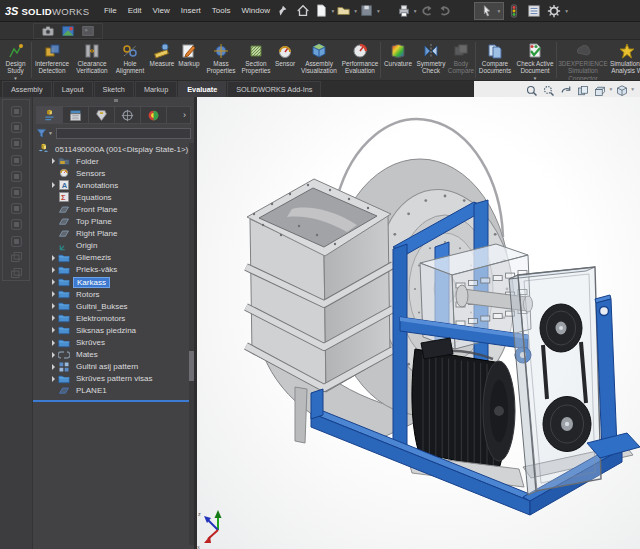 The image size is (640, 549). I want to click on tab-assembly: Assembly, so click(27, 89).